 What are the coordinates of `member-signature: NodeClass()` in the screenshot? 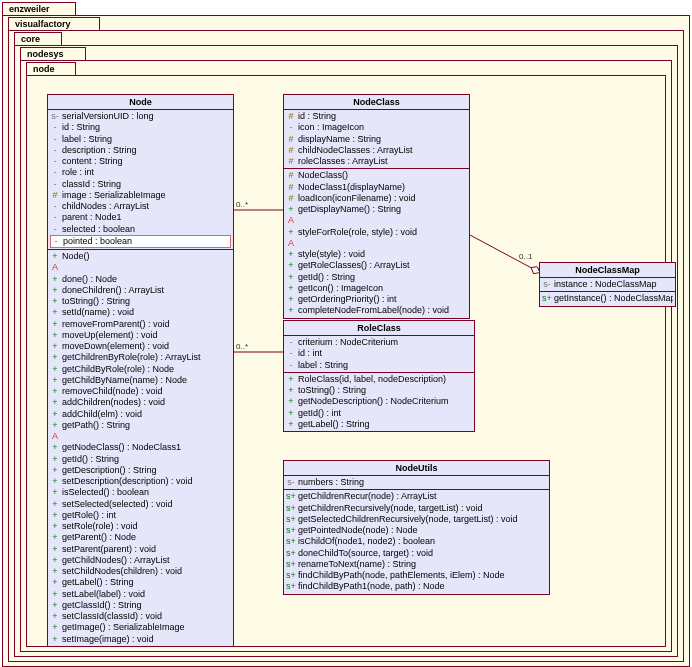 It's located at (322, 176).